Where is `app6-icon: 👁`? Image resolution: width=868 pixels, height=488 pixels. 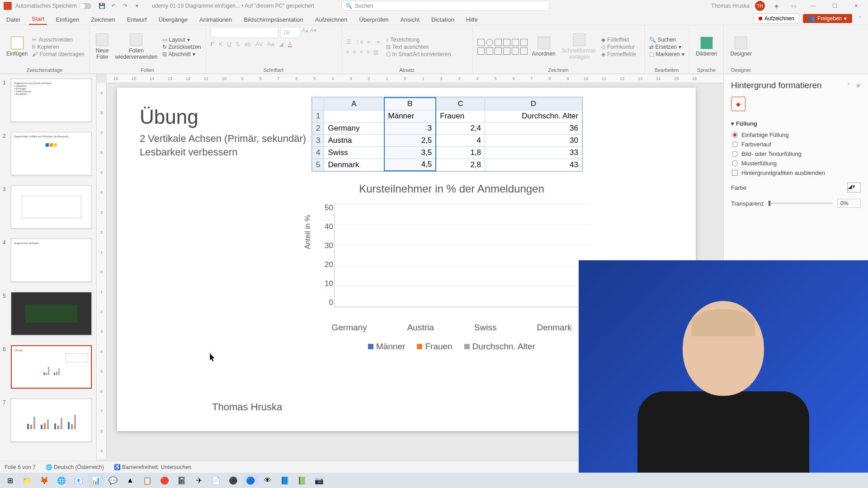 app6-icon: 👁 is located at coordinates (268, 480).